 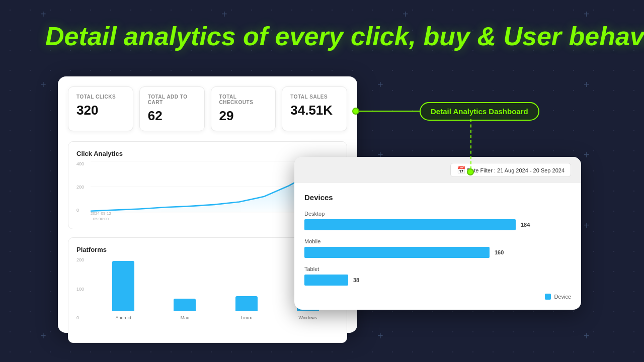 I want to click on device-name-tablet: Tablet, so click(x=438, y=269).